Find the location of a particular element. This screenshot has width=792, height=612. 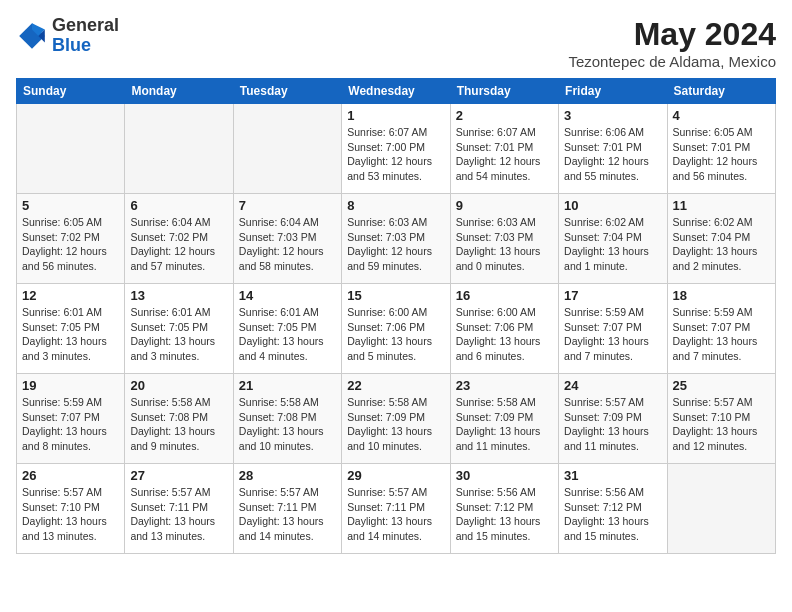

day-number: 25 is located at coordinates (722, 386).